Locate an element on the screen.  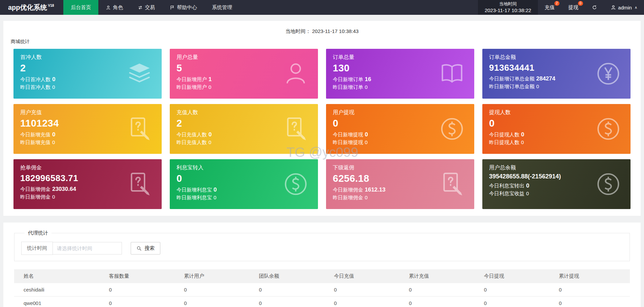
stat-card-interest-transfer-in: 利息宝转入 0 今日新增利息宝0 昨日新增利息宝0 is located at coordinates (244, 184).